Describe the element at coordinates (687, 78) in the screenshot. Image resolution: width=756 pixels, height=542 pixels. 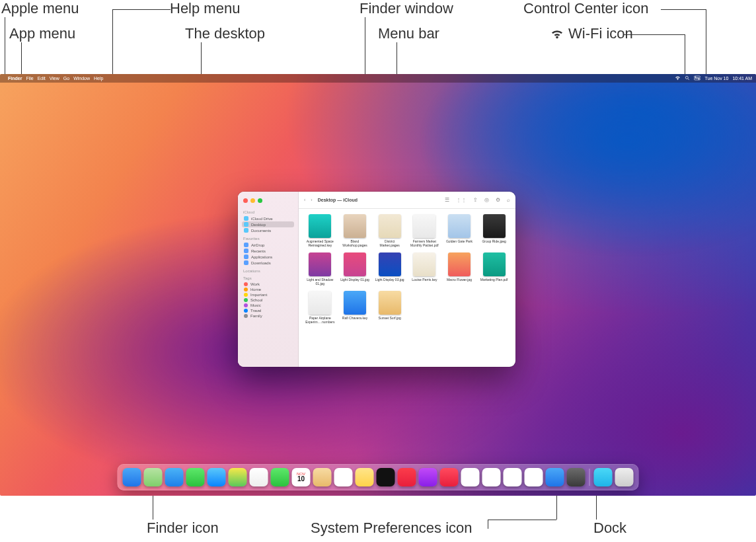
I see `spotlight-icon` at that location.